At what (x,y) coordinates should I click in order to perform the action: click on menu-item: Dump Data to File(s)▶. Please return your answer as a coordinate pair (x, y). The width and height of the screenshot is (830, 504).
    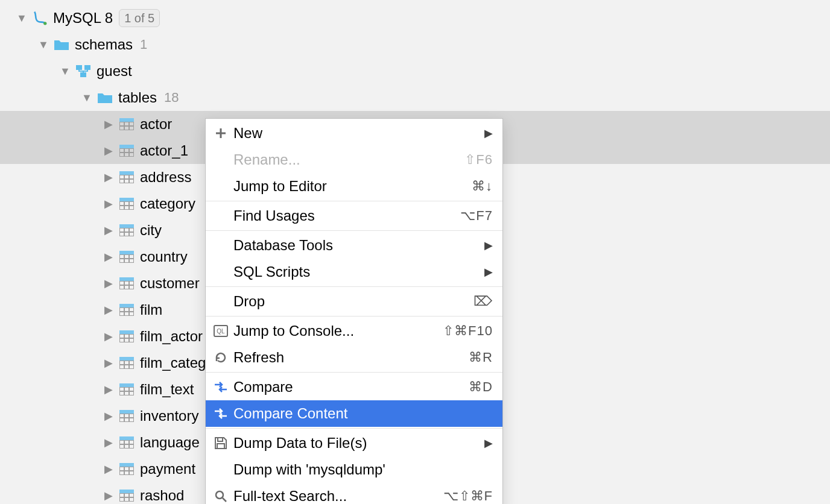
    Looking at the image, I should click on (354, 443).